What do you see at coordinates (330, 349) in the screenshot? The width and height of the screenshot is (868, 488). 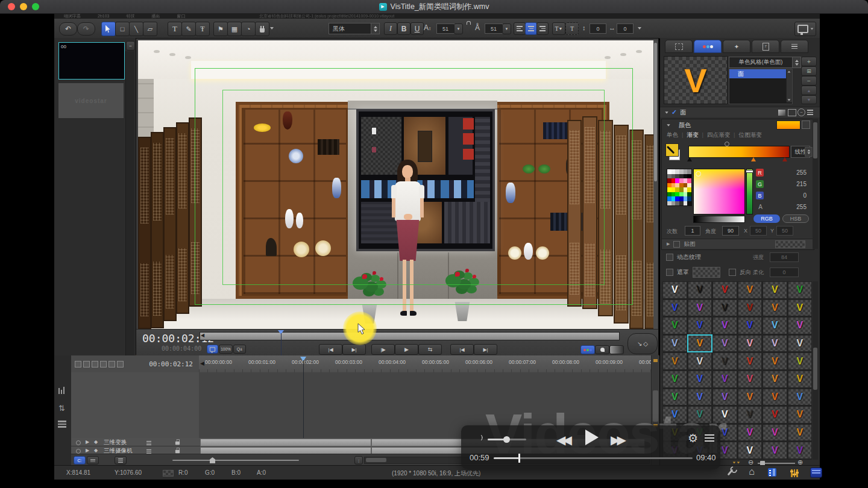 I see `prev-frame-button: |◀` at bounding box center [330, 349].